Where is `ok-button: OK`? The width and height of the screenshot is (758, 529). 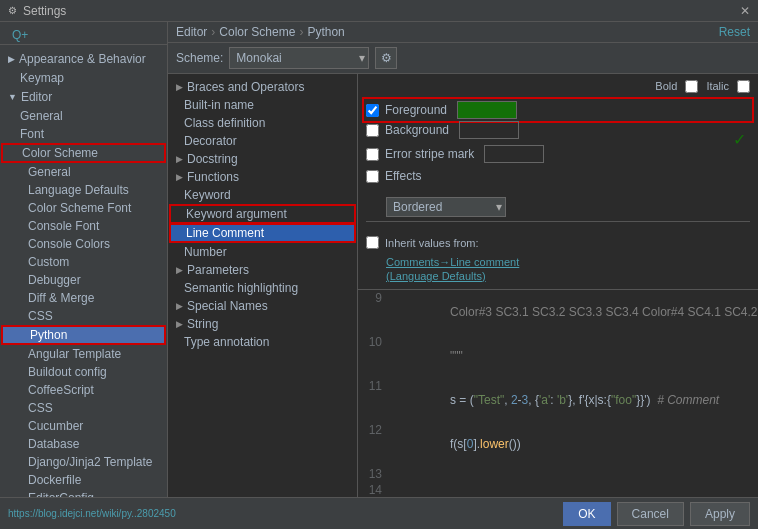
ok-button: OK is located at coordinates (586, 514).